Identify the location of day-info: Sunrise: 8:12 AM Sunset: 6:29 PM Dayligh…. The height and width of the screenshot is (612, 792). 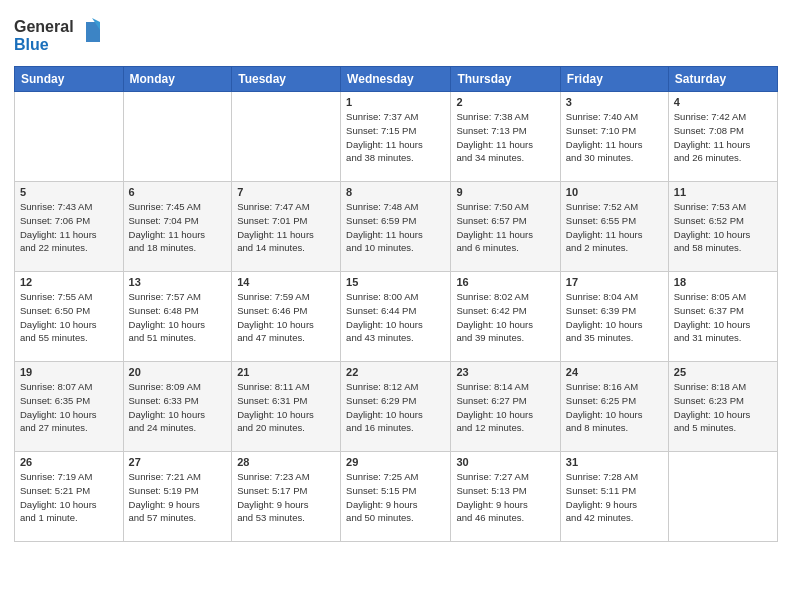
(396, 408).